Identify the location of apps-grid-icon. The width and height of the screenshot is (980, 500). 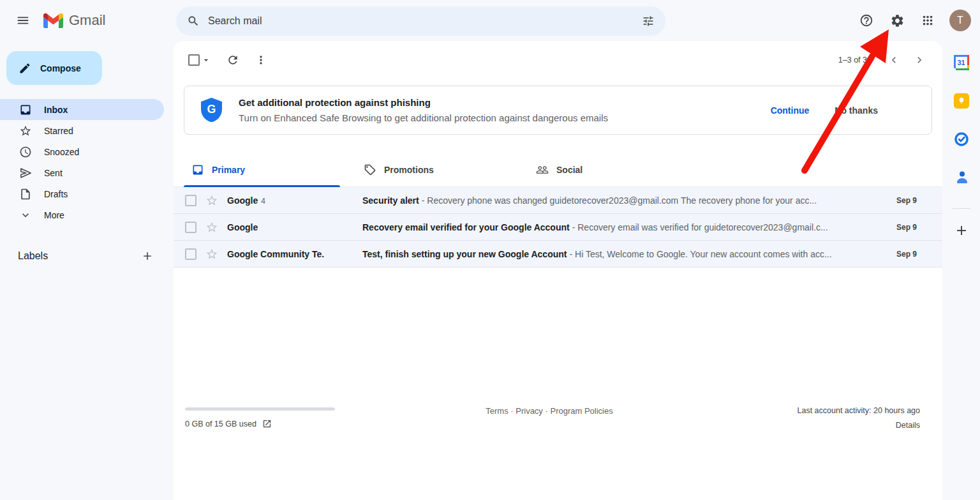
(928, 20).